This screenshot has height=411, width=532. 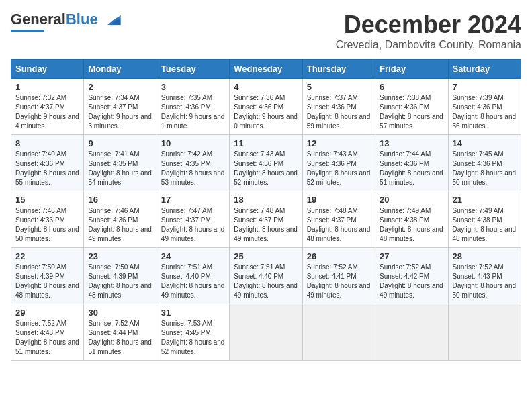 I want to click on day-number: 11, so click(x=266, y=144).